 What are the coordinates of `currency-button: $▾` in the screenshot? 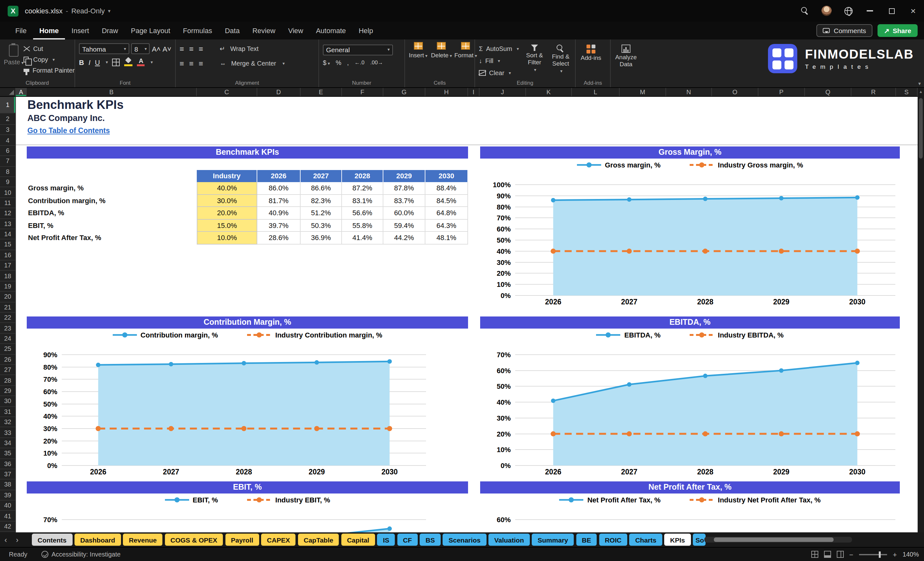 It's located at (326, 62).